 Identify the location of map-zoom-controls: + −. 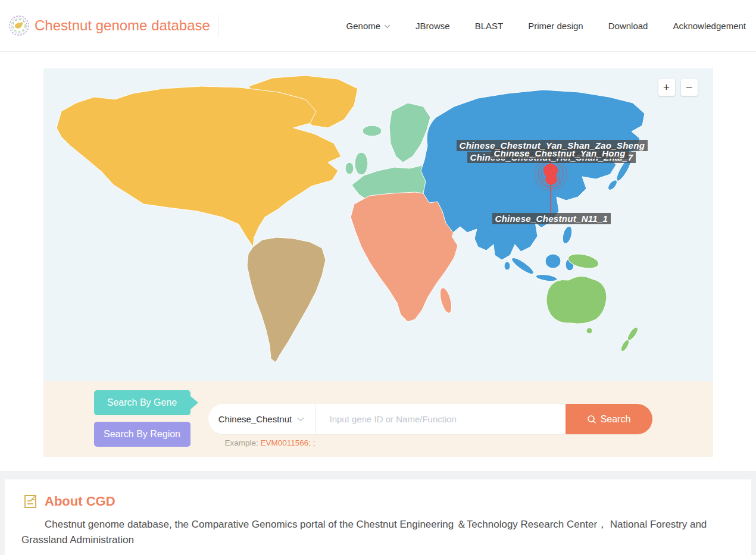
(678, 87).